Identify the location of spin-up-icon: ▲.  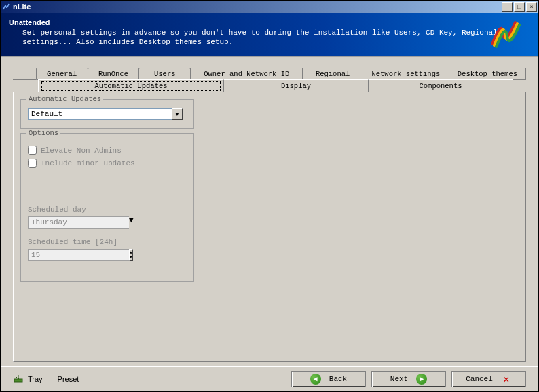
(131, 252).